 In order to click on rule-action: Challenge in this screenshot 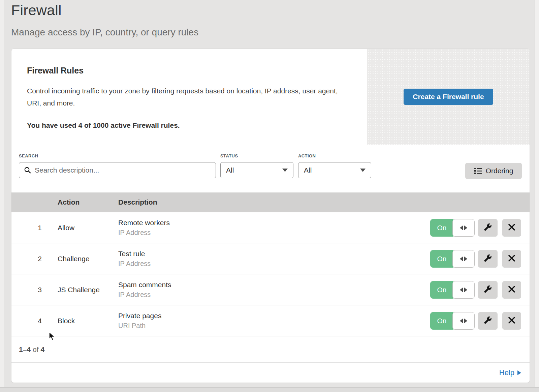, I will do `click(88, 259)`.